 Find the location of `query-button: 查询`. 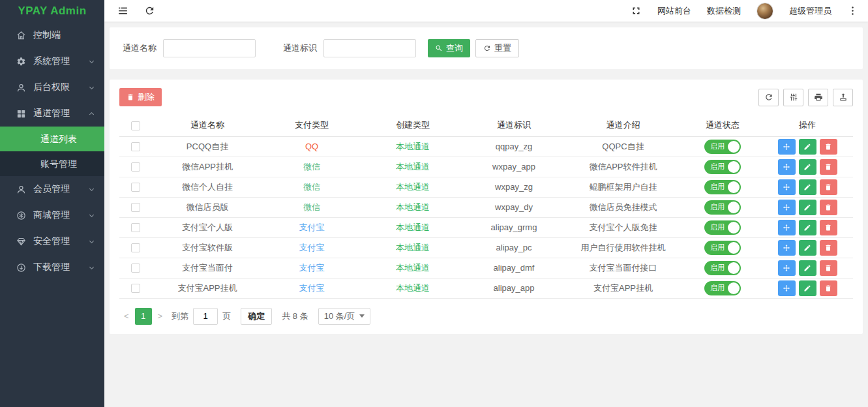

query-button: 查询 is located at coordinates (449, 48).